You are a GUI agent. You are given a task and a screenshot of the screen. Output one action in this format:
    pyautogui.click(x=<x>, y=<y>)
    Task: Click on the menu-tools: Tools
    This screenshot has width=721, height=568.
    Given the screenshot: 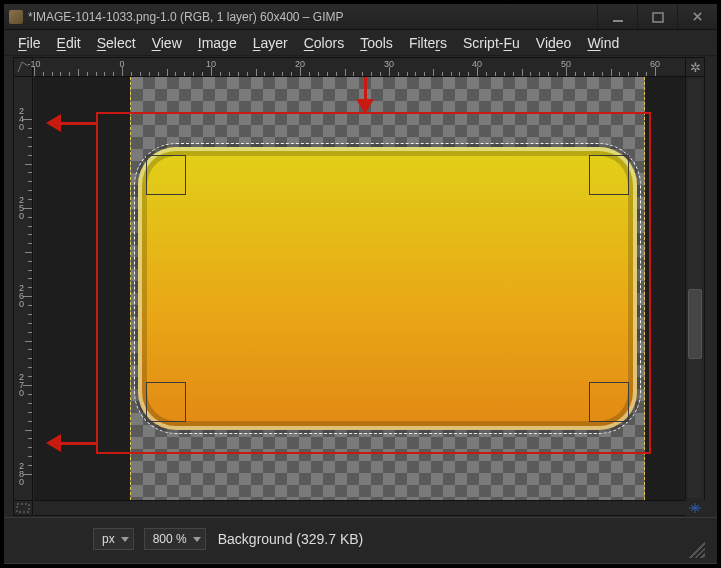 What is the action you would take?
    pyautogui.click(x=376, y=43)
    